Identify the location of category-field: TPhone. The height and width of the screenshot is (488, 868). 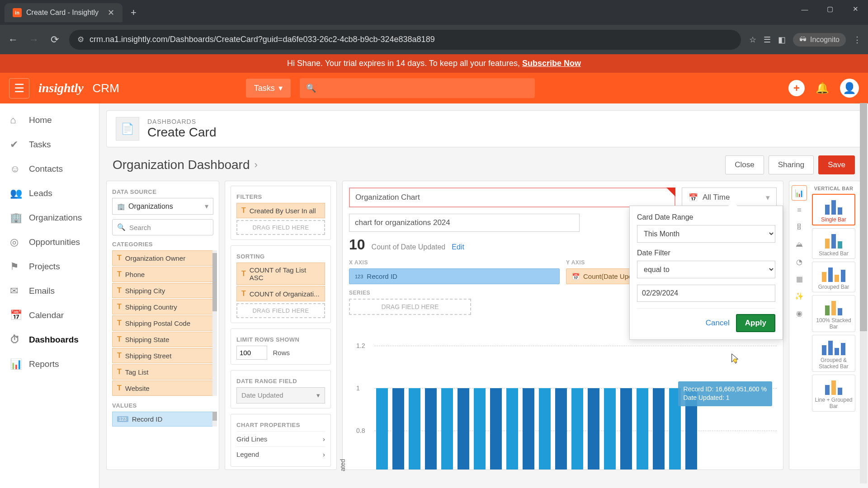
(163, 274).